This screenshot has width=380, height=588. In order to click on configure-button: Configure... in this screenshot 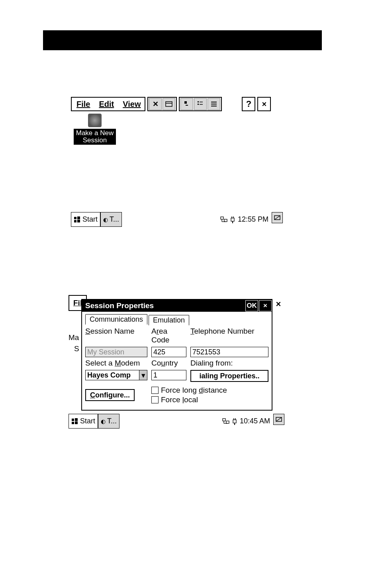, I will do `click(110, 395)`.